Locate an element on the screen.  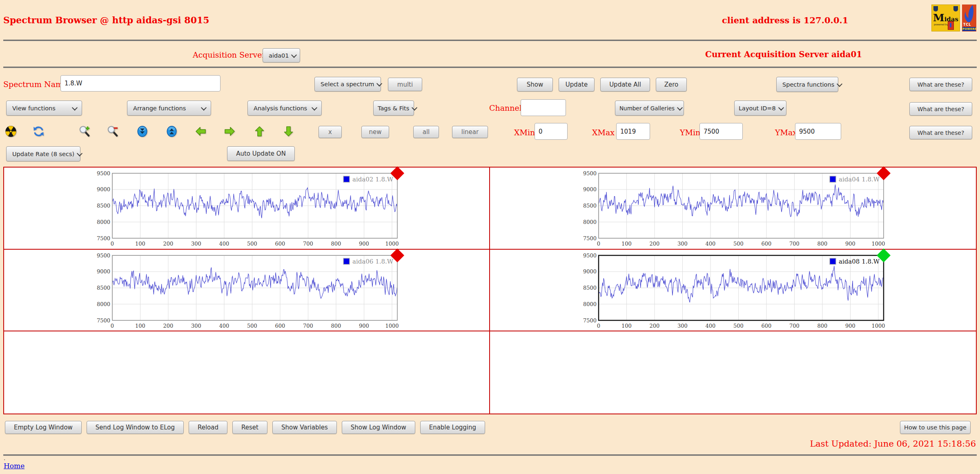
scroll-down-icon is located at coordinates (142, 132).